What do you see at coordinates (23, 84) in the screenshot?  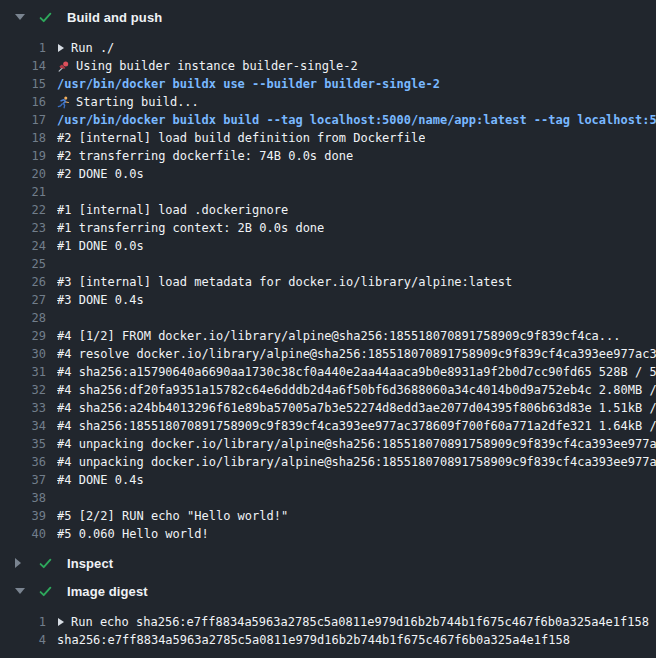 I see `line-number: 15` at bounding box center [23, 84].